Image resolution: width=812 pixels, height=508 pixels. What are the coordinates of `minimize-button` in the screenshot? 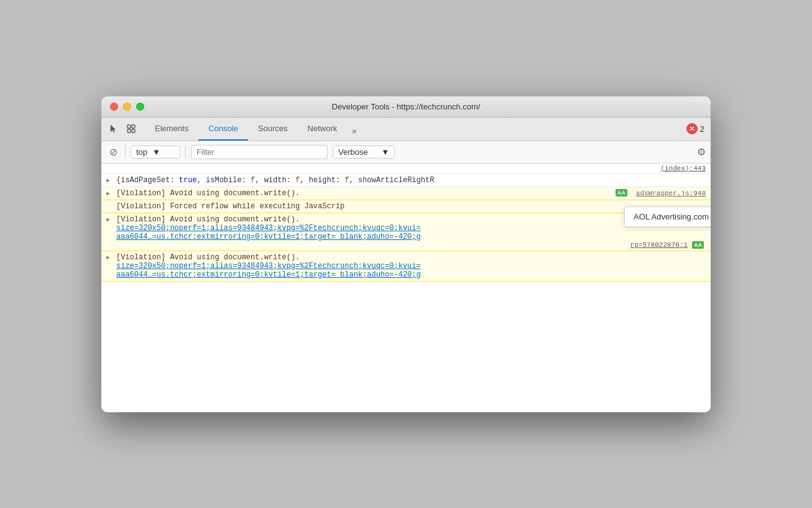 It's located at (127, 107).